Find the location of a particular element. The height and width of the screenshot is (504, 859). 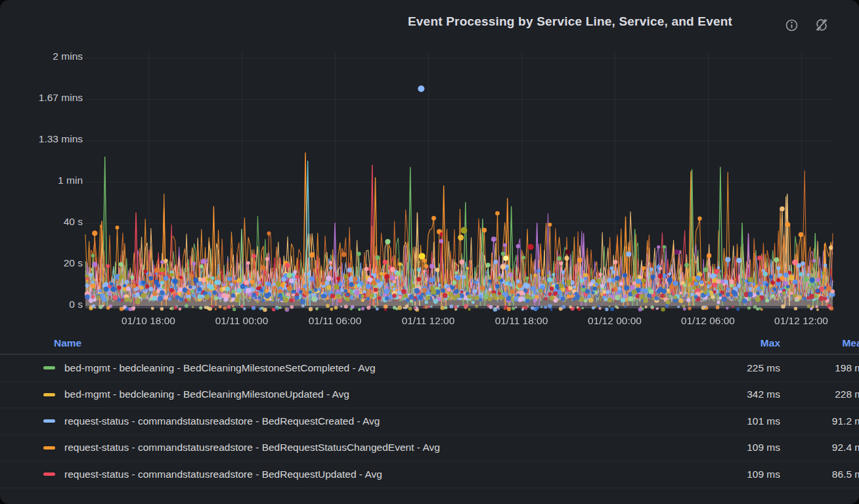

x-tick-label: 01/11 18:00 is located at coordinates (521, 321).